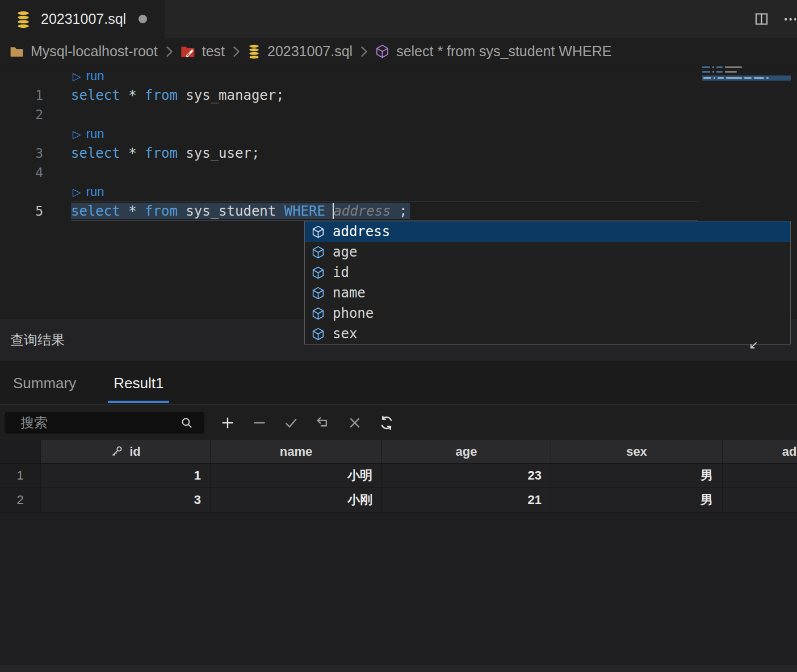  I want to click on suggest-item-name: name, so click(547, 293).